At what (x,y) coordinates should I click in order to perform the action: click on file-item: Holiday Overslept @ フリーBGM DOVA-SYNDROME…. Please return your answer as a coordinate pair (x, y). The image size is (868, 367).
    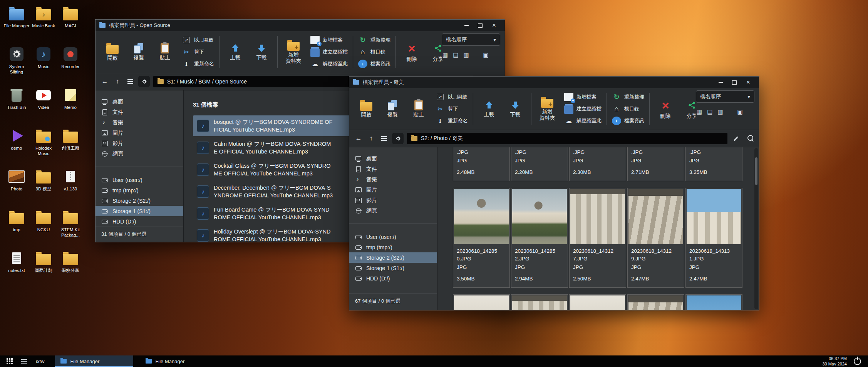
    Looking at the image, I should click on (275, 234).